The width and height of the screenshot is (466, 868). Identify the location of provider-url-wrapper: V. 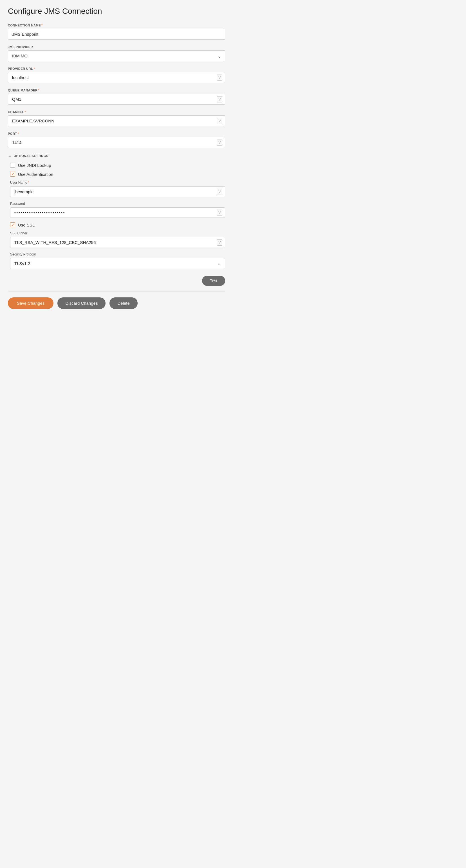
(117, 78).